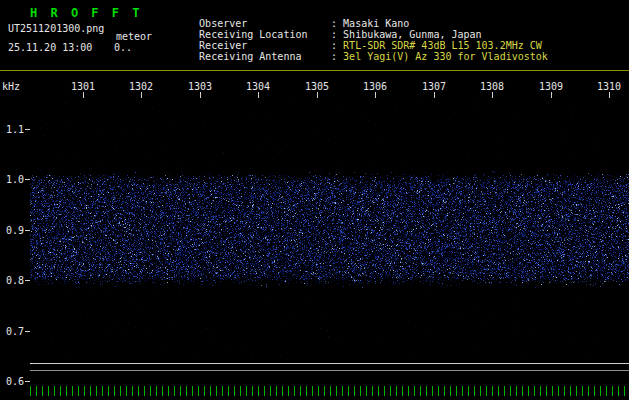 The height and width of the screenshot is (400, 629). What do you see at coordinates (317, 86) in the screenshot?
I see `time-tick-label: 1305` at bounding box center [317, 86].